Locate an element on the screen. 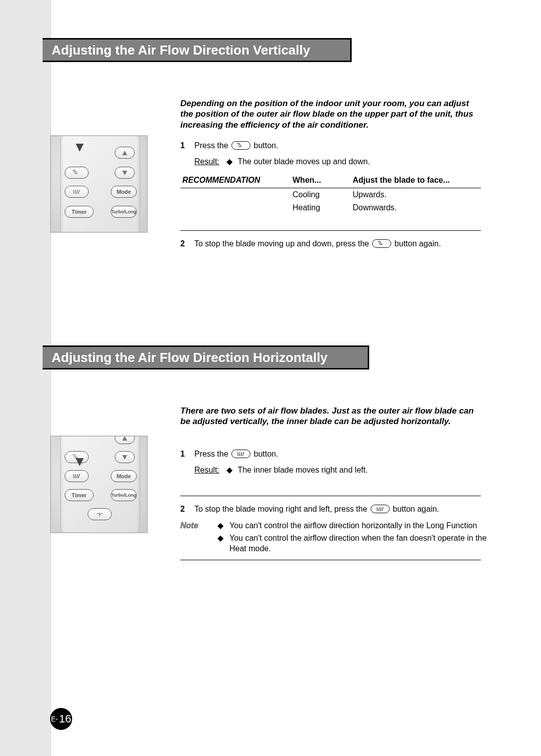 The width and height of the screenshot is (541, 756). result-text: The outer blade moves up and down. is located at coordinates (304, 161).